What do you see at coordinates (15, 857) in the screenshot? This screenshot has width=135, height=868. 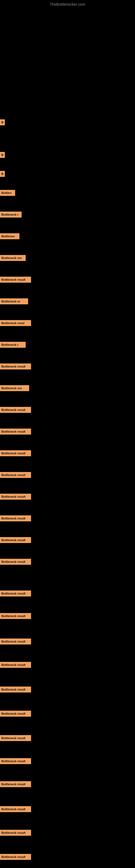 I see `bottleneck-bar-32: Bottleneck result` at bounding box center [15, 857].